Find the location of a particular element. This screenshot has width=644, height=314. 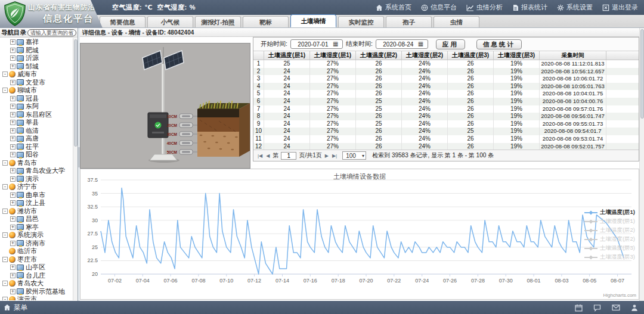

user-icon is located at coordinates (634, 307).